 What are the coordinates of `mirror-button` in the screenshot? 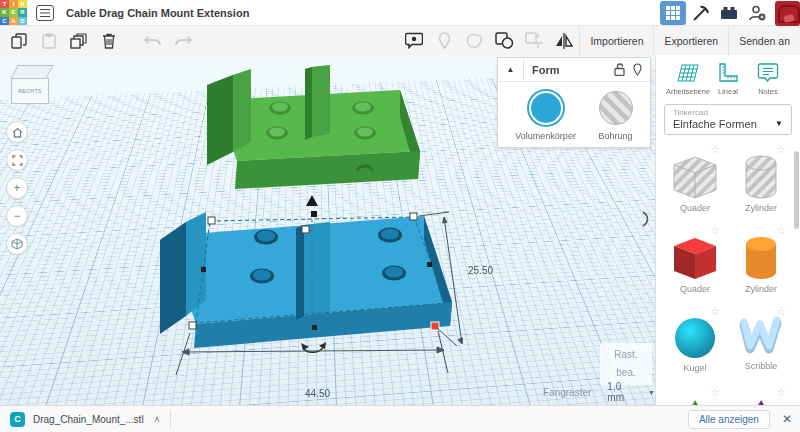 It's located at (564, 41).